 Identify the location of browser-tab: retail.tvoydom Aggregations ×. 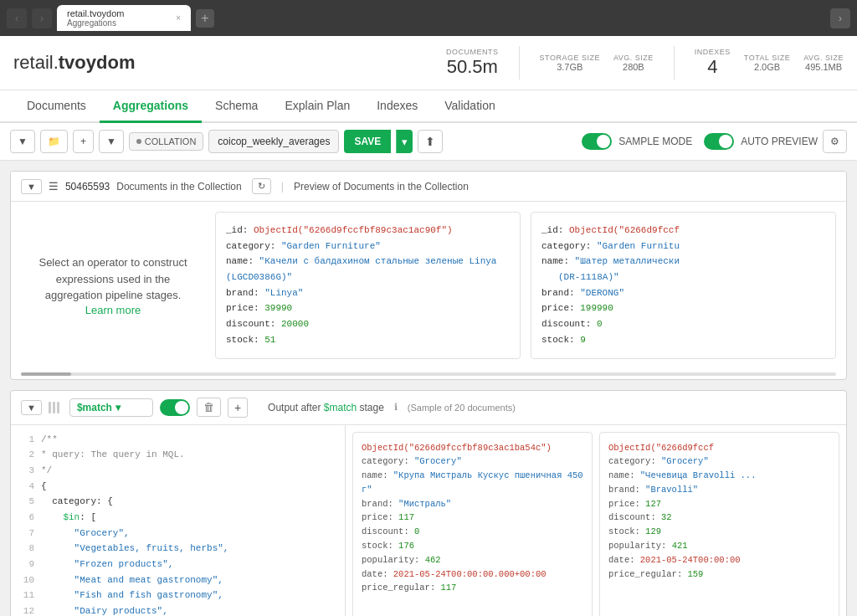
(124, 18).